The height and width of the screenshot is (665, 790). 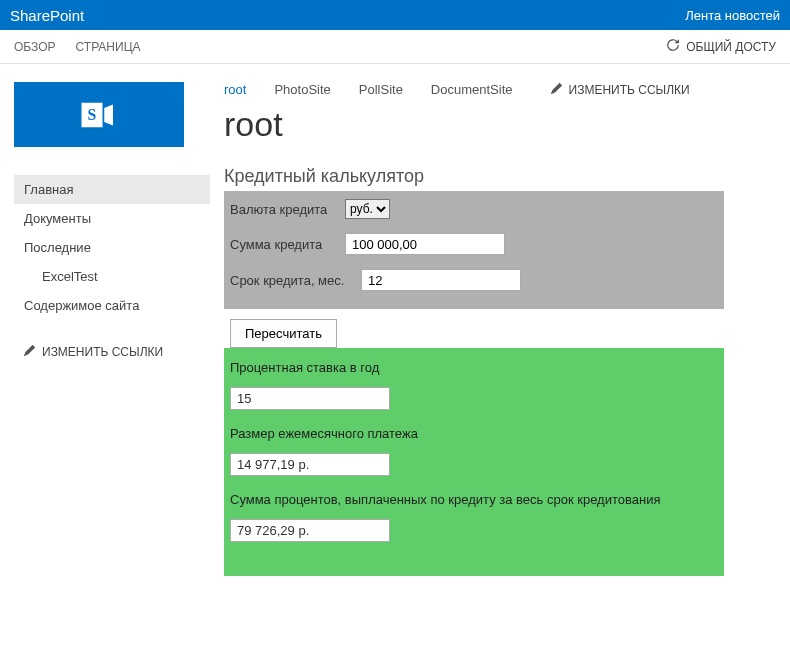 I want to click on edit-links-label: ИЗМЕНИТЬ ССЫЛКИ, so click(x=102, y=352).